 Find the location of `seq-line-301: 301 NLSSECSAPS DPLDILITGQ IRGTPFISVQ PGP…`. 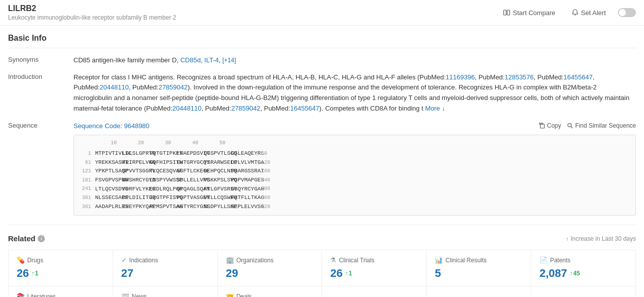

seq-line-301: 301 NLSSECSAPS DPLDILITGQ IRGTPFISVQ PGP… is located at coordinates (355, 198).